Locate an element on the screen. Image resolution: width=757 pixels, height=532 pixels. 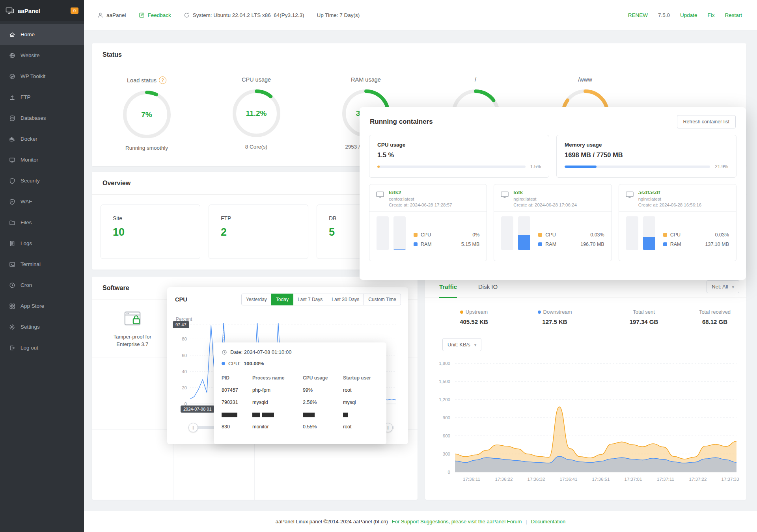
legend-value: 5.15 MB is located at coordinates (471, 244).